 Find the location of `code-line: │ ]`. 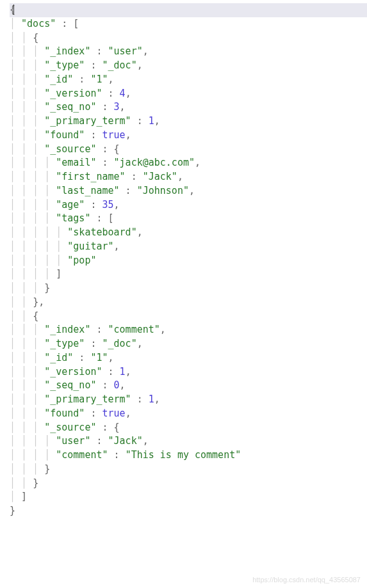

code-line: │ ] is located at coordinates (188, 497).